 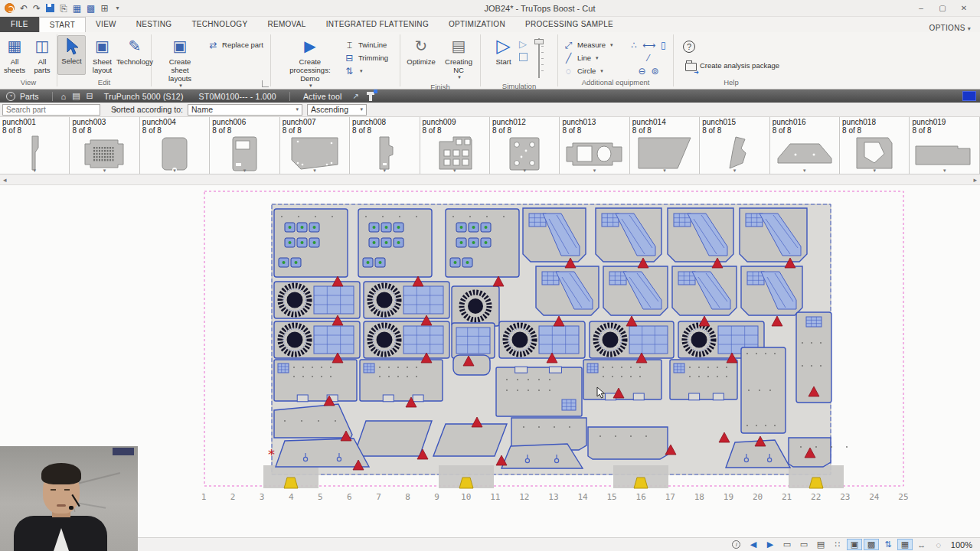 I want to click on fit-view-icon: ↔, so click(x=922, y=545).